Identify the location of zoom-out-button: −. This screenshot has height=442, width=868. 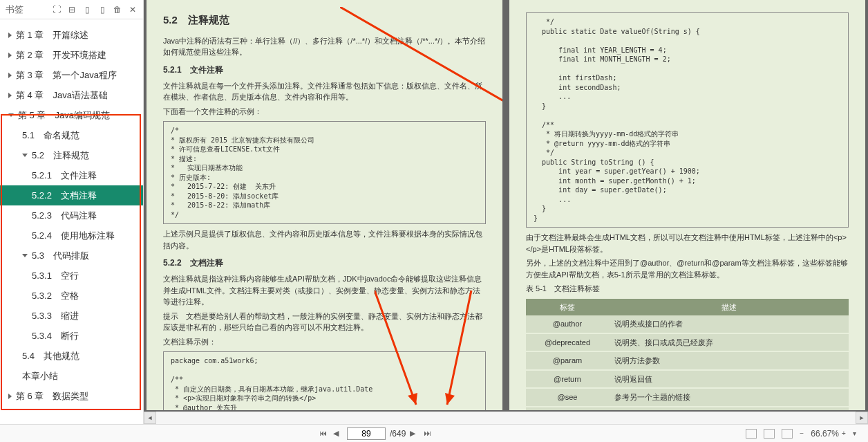
(804, 433).